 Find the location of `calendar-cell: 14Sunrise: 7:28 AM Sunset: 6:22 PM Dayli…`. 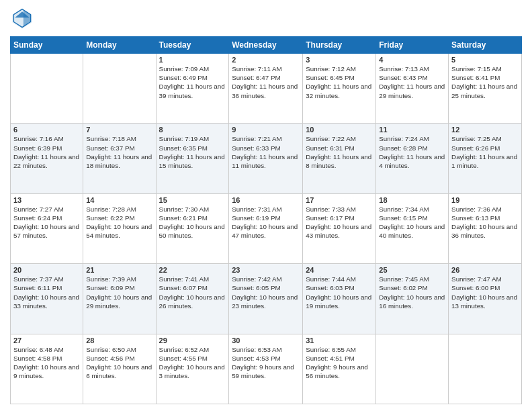

calendar-cell: 14Sunrise: 7:28 AM Sunset: 6:22 PM Dayli… is located at coordinates (120, 228).